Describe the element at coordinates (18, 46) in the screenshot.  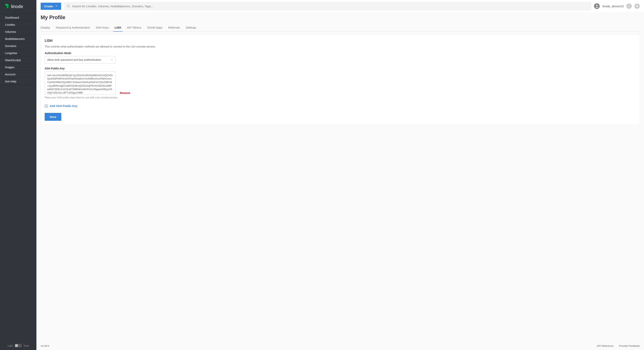
I see `sidebar-item-domains: Domains` at that location.